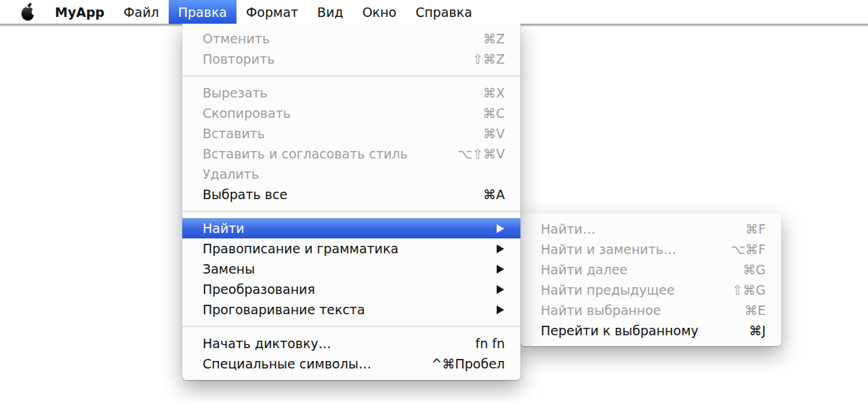 Image resolution: width=868 pixels, height=403 pixels. I want to click on menubar-item-2: Правка, so click(203, 12).